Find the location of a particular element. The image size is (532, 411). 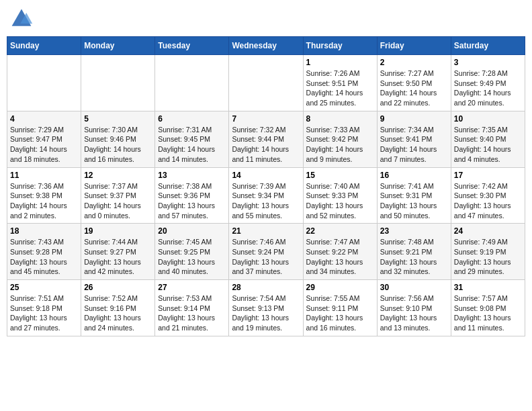

day-info: Sunrise: 7:41 AM Sunset: 9:31 PM Dayligh… is located at coordinates (414, 201).